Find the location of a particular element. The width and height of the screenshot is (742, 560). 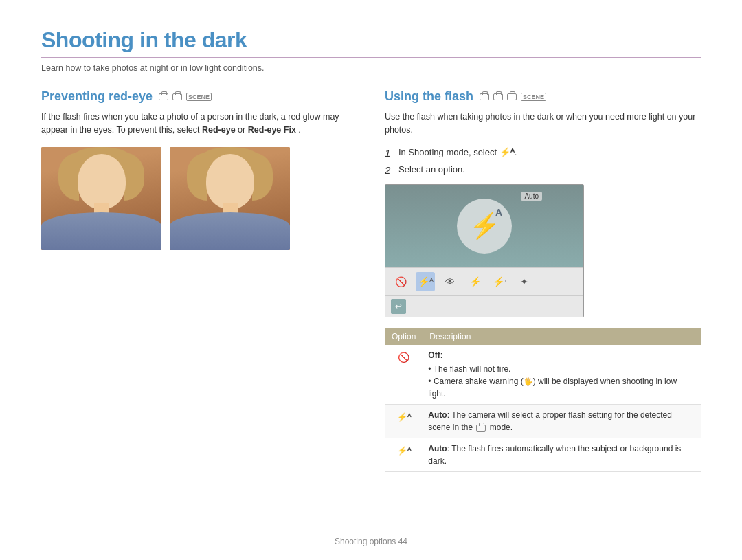

flash-a-letter: A is located at coordinates (499, 212).